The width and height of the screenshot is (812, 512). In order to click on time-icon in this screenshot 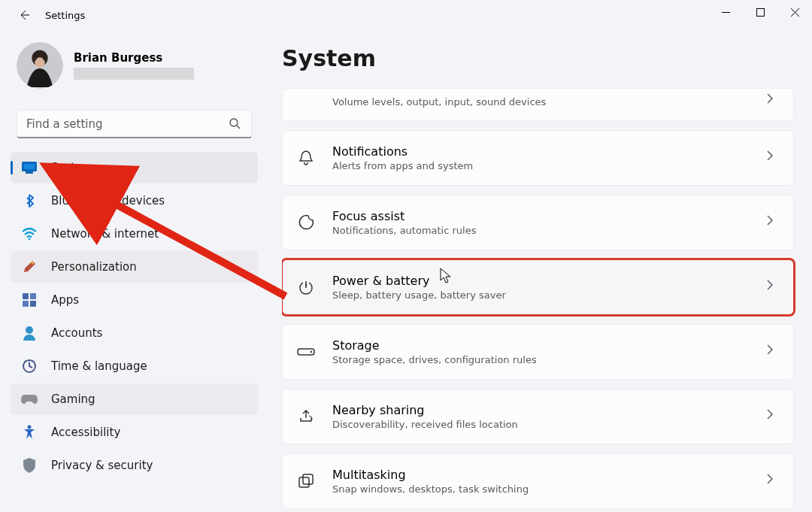, I will do `click(29, 366)`.